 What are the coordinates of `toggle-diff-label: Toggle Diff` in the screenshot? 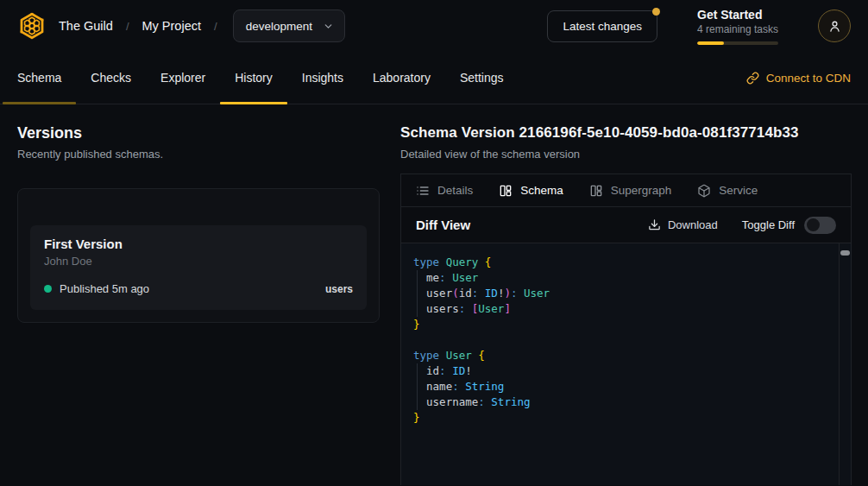 It's located at (768, 224).